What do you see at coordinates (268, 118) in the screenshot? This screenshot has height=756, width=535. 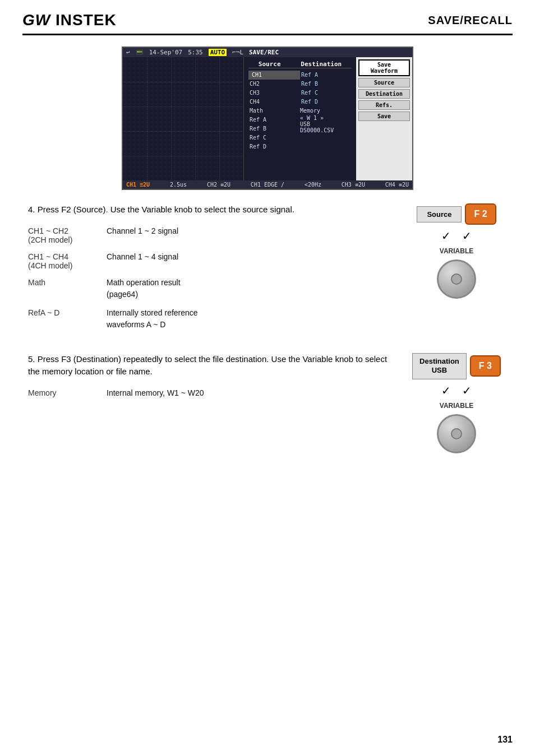 I see `scope-screen: ↩ 📟 14-Sep'07 5:35 AUTO ⌐¬L SAVE/REC` at bounding box center [268, 118].